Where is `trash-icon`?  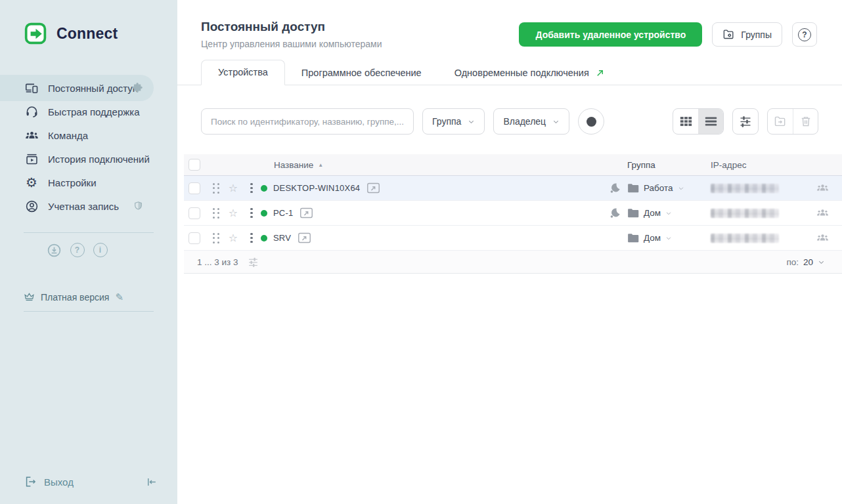 trash-icon is located at coordinates (806, 121).